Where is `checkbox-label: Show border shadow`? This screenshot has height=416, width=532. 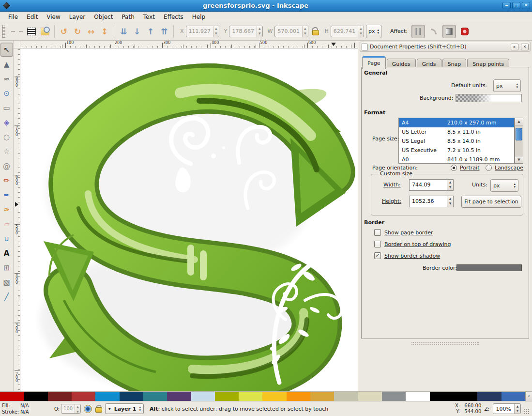
checkbox-label: Show border shadow is located at coordinates (412, 256).